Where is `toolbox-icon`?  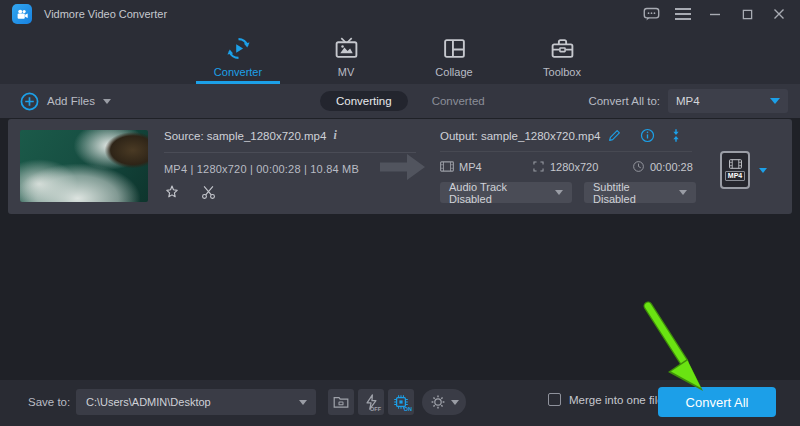
toolbox-icon is located at coordinates (562, 48).